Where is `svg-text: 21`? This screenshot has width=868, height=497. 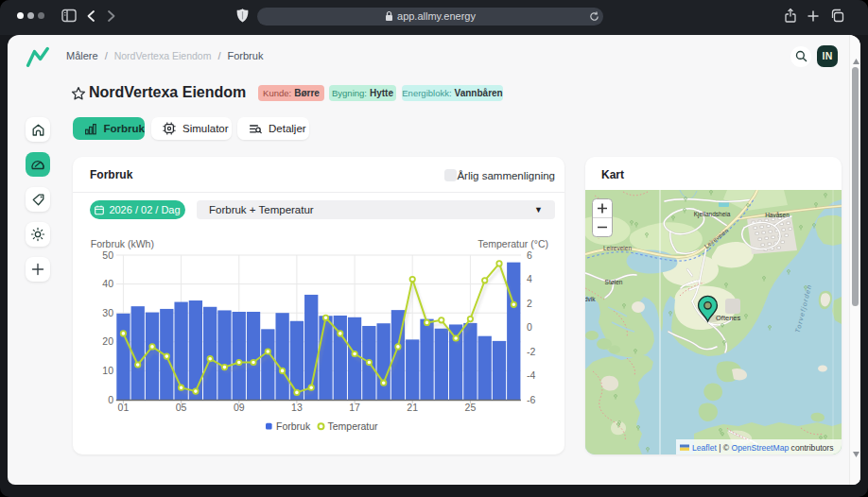 svg-text: 21 is located at coordinates (412, 407).